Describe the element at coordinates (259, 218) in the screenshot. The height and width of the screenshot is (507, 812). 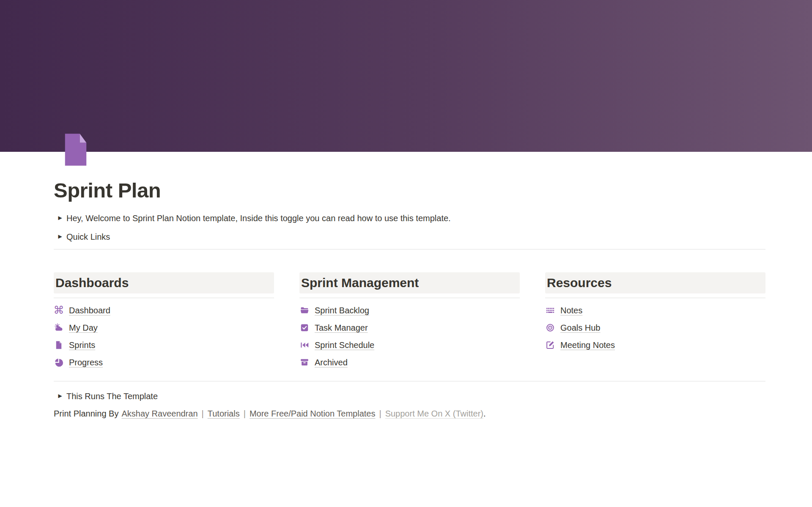
I see `toggle-welcome-label: Hey, Welcome to Sprint Plan Notion templ…` at that location.